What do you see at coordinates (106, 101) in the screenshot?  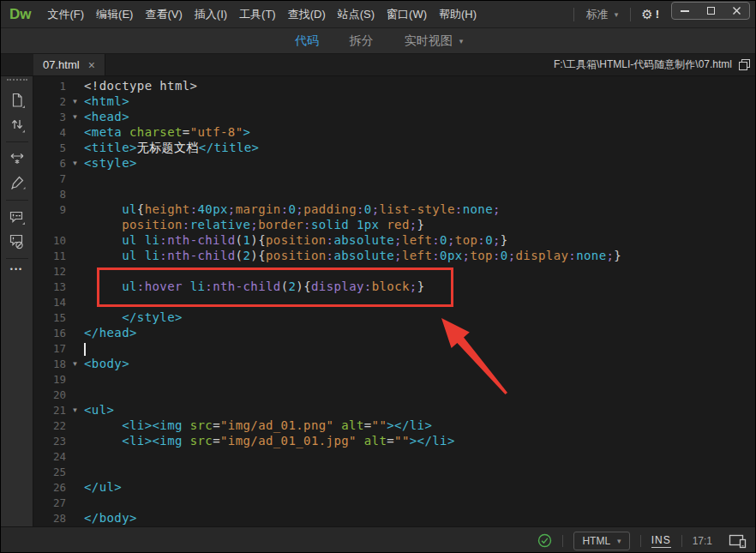 I see `code-text: <html>` at bounding box center [106, 101].